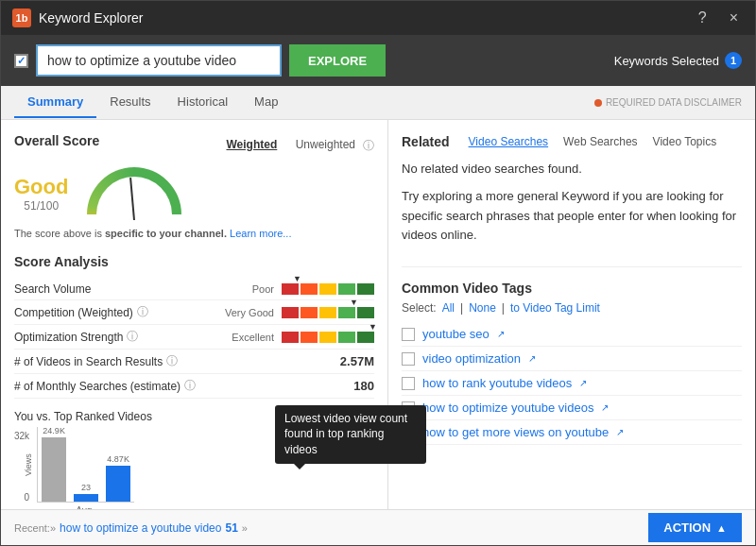 This screenshot has width=756, height=546. Describe the element at coordinates (195, 145) in the screenshot. I see `score-header: Overall Score Weighted Unweighted ⓘ` at that location.